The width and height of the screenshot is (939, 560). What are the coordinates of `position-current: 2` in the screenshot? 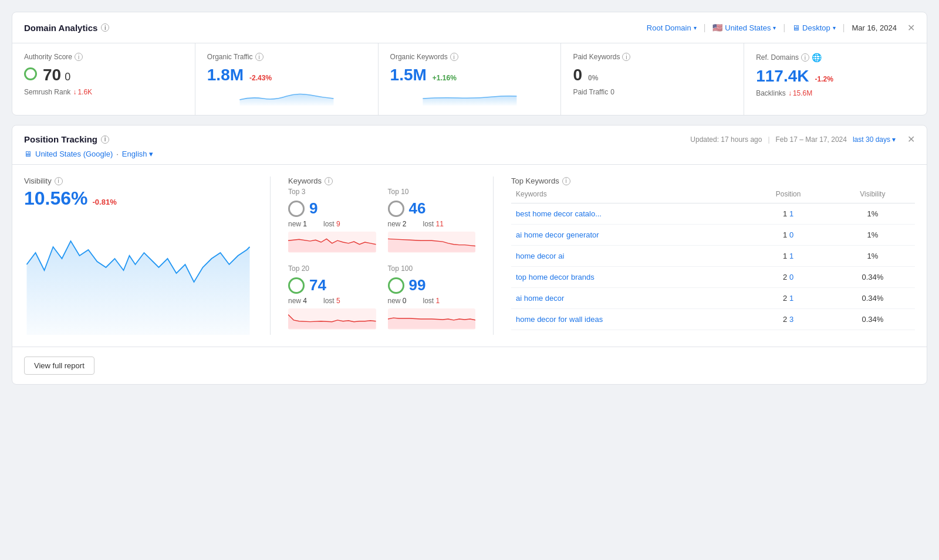 It's located at (785, 319).